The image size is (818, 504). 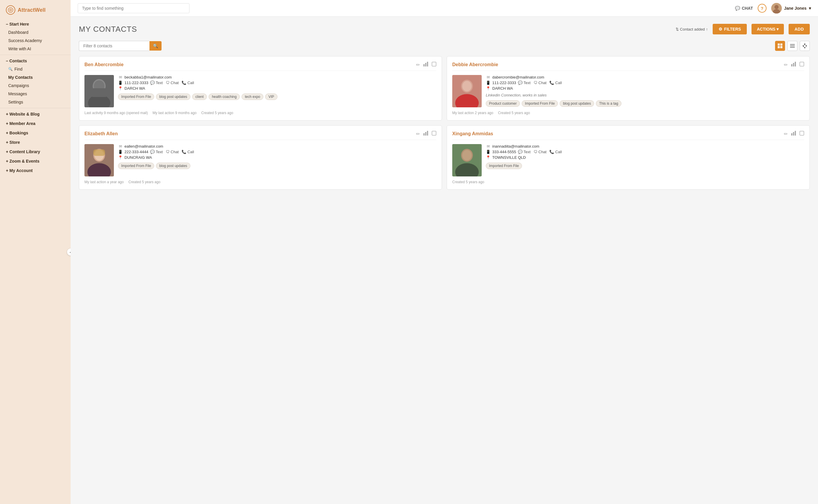 I want to click on location-row: 📍 DUNCRAIG WA, so click(x=277, y=157).